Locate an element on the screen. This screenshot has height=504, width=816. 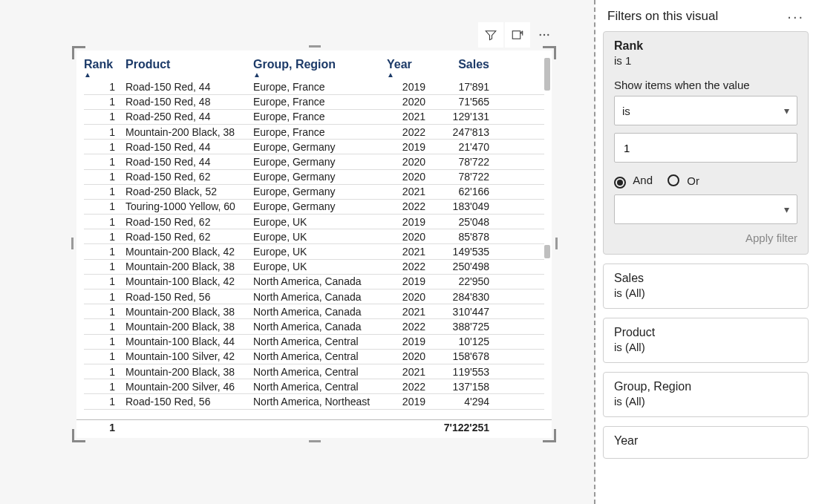
column-header-label: Product is located at coordinates (148, 64).